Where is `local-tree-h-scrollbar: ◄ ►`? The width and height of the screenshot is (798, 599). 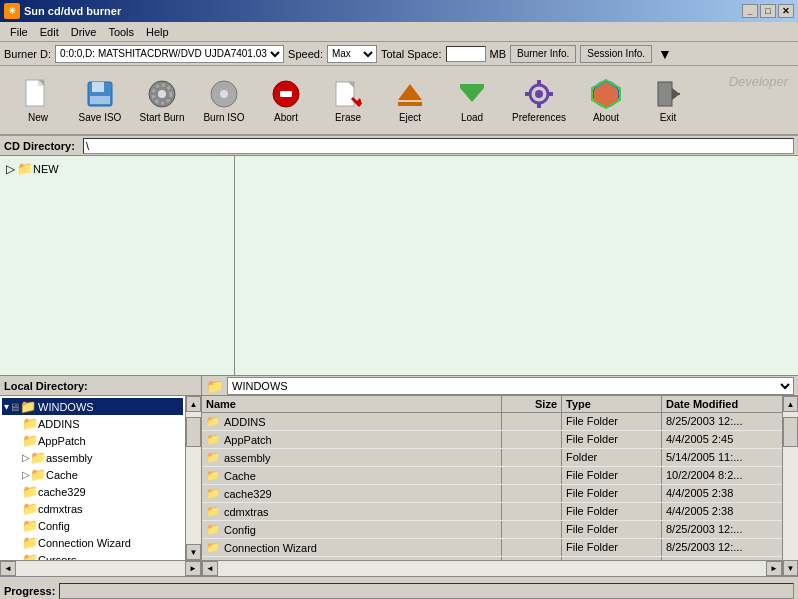 local-tree-h-scrollbar: ◄ ► is located at coordinates (100, 568).